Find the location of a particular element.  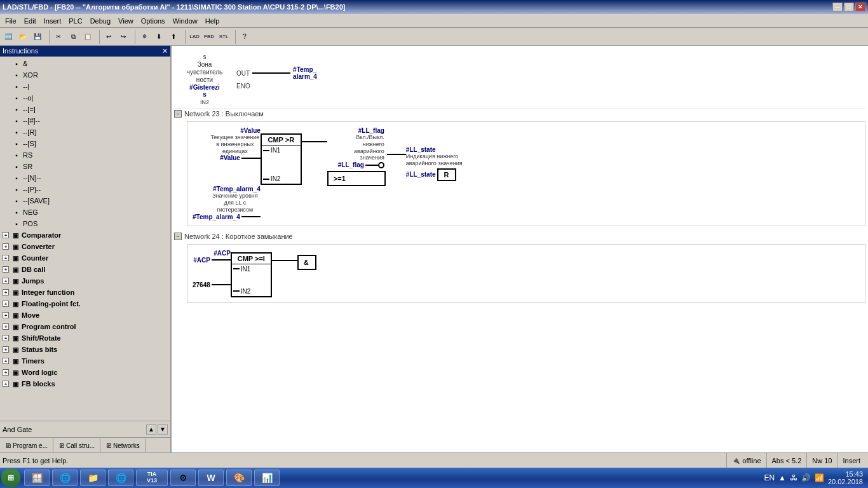

tb-paste: 📋 is located at coordinates (88, 37).